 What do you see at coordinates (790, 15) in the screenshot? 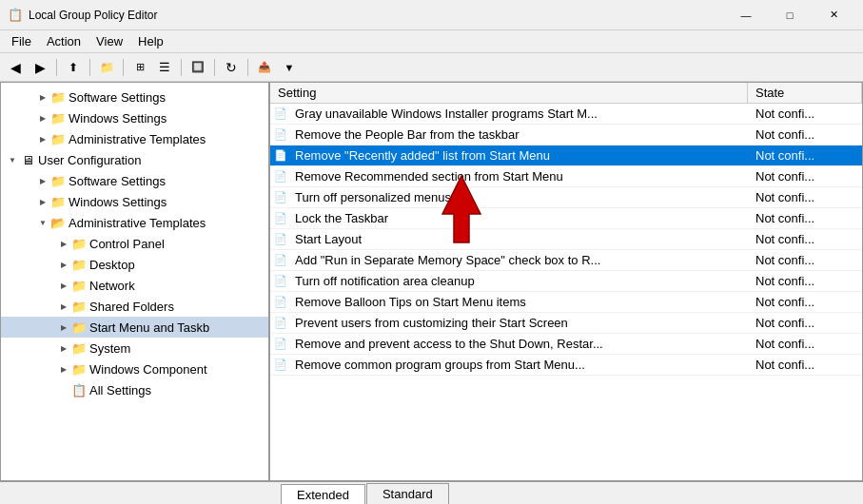
I see `maximize-button: □` at bounding box center [790, 15].